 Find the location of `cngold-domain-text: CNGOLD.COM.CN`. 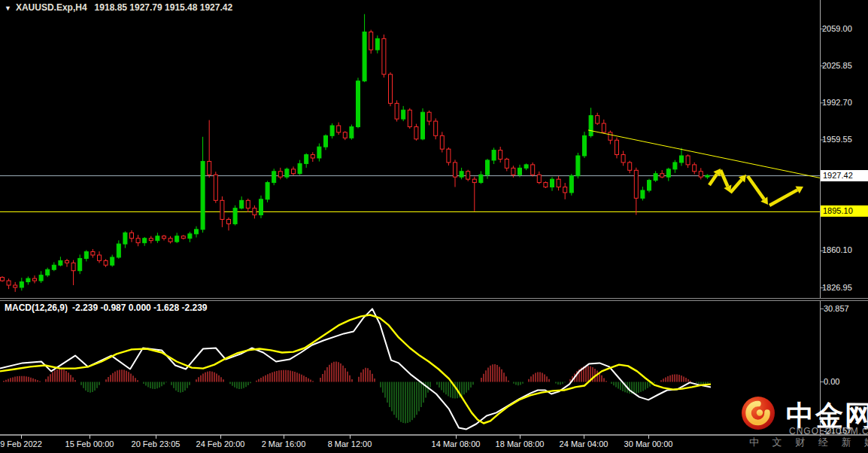

cngold-domain-text: CNGOLD.COM.CN is located at coordinates (829, 431).